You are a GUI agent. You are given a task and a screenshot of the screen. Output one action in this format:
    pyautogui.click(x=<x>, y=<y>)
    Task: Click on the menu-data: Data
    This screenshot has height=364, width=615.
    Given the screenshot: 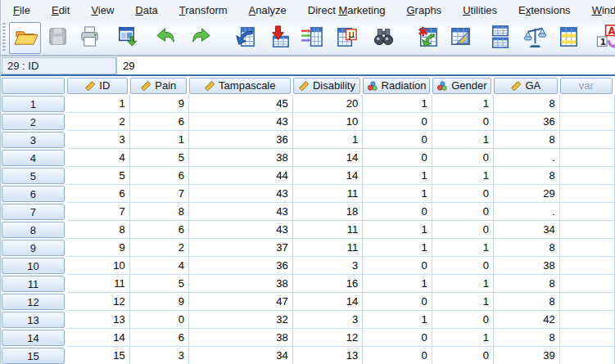 What is the action you would take?
    pyautogui.click(x=146, y=10)
    